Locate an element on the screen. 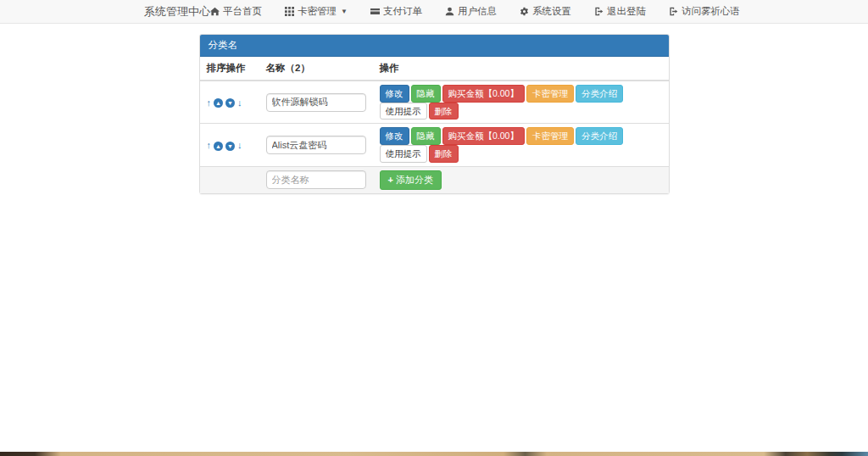  column-header-sort: 排序操作 is located at coordinates (230, 69).